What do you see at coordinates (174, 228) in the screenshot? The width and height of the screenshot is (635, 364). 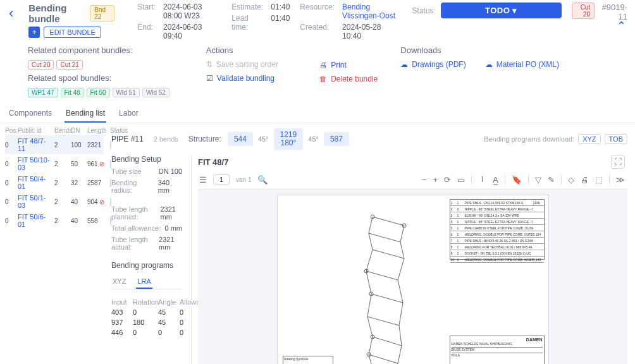 I see `allowance-value: 0 mm` at bounding box center [174, 228].